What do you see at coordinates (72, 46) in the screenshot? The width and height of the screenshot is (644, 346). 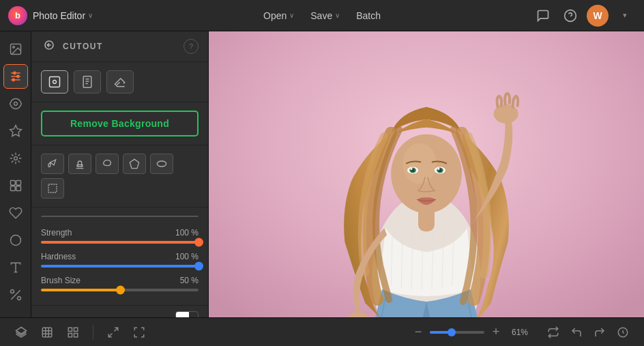 I see `tools-header-left: CUTOUT` at bounding box center [72, 46].